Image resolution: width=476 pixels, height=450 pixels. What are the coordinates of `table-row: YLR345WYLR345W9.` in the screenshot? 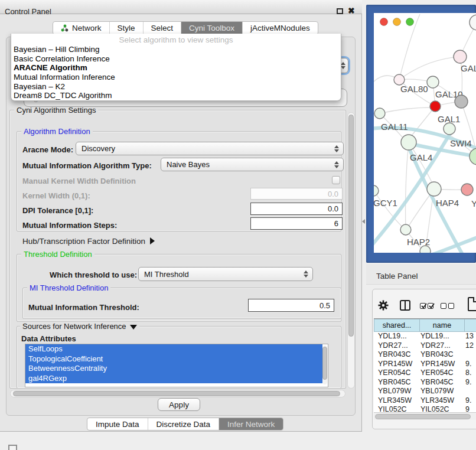 It's located at (425, 401).